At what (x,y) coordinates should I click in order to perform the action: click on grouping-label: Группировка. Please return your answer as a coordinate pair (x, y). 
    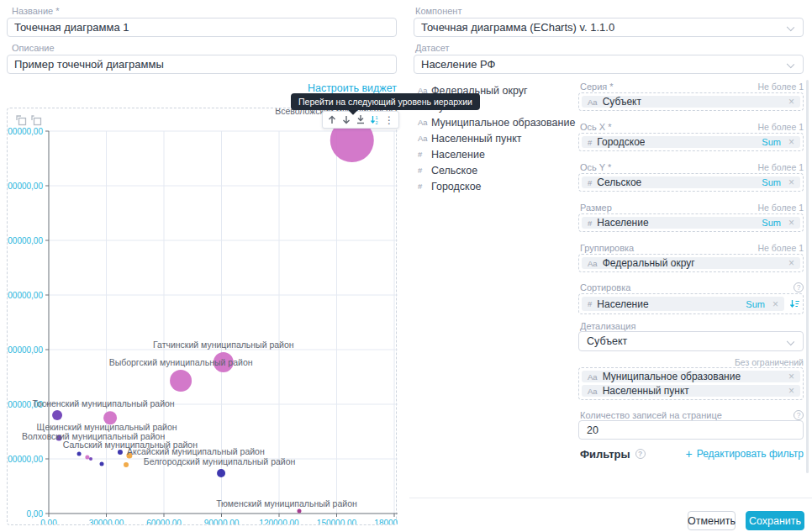
    Looking at the image, I should click on (607, 248).